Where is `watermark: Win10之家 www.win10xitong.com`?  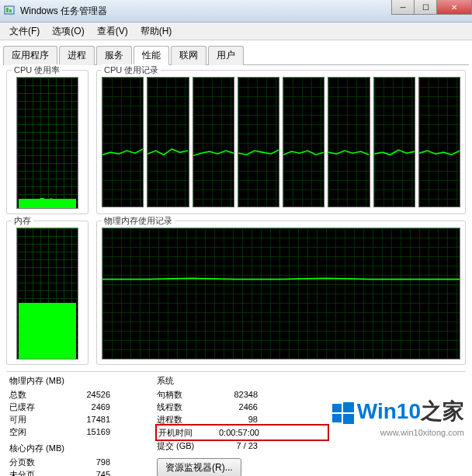 watermark: Win10之家 www.win10xitong.com is located at coordinates (398, 417).